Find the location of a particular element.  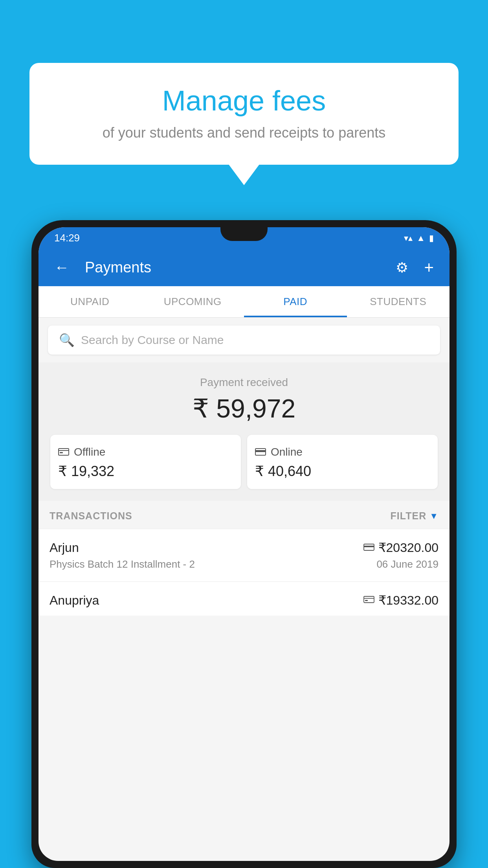

tab-paid: PAID is located at coordinates (295, 302).